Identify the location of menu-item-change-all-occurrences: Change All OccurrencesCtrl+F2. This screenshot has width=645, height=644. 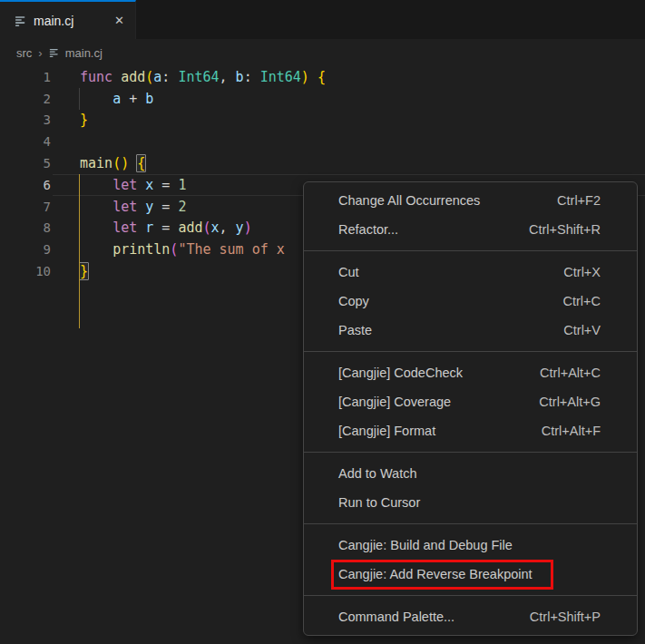
(470, 200).